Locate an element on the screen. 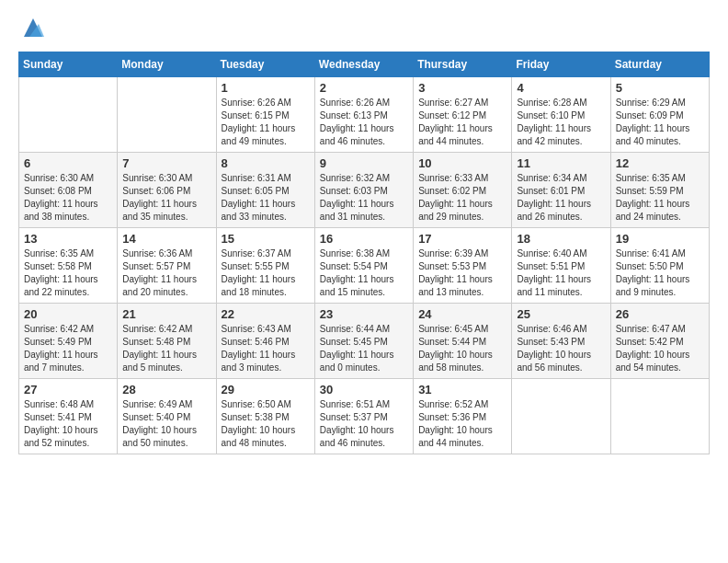 The image size is (728, 563). calendar-cell: 26Sunrise: 6:47 AMSunset: 5:42 PMDayligh… is located at coordinates (660, 341).